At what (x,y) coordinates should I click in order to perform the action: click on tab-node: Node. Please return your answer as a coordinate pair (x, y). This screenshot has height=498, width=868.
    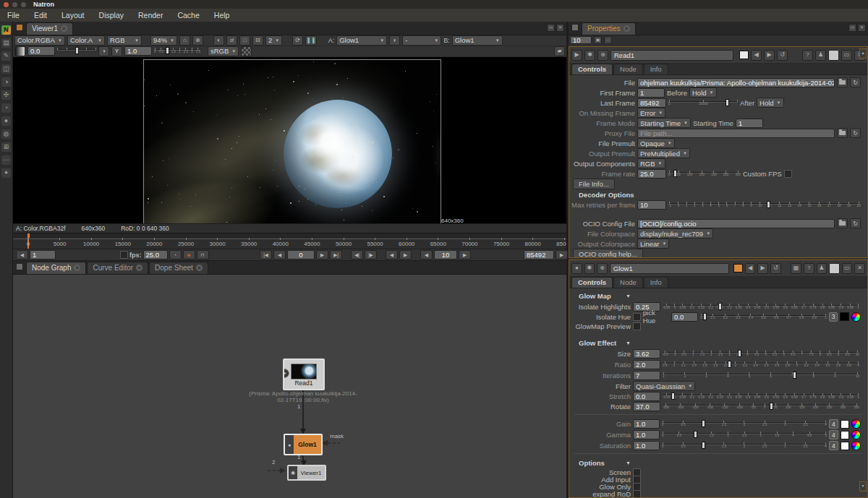
    Looking at the image, I should click on (628, 69).